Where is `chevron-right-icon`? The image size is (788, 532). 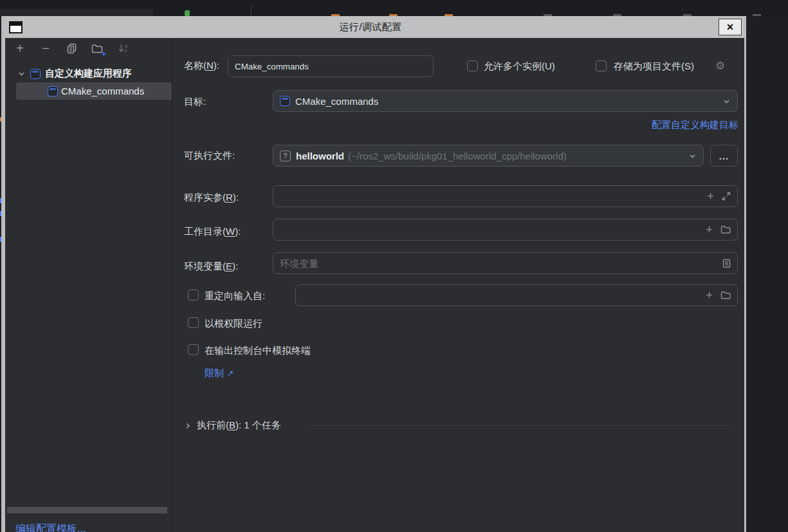 chevron-right-icon is located at coordinates (188, 426).